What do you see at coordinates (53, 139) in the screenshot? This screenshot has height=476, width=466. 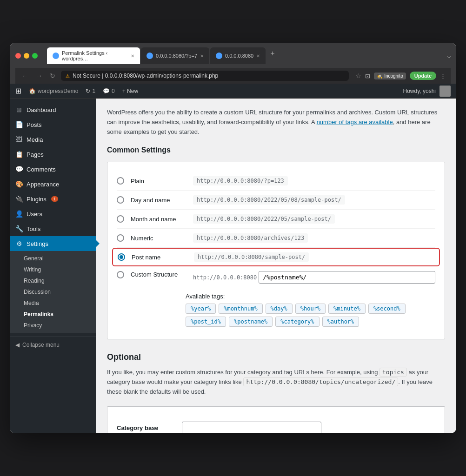 I see `sidebar-item-media: 🖼 Media` at bounding box center [53, 139].